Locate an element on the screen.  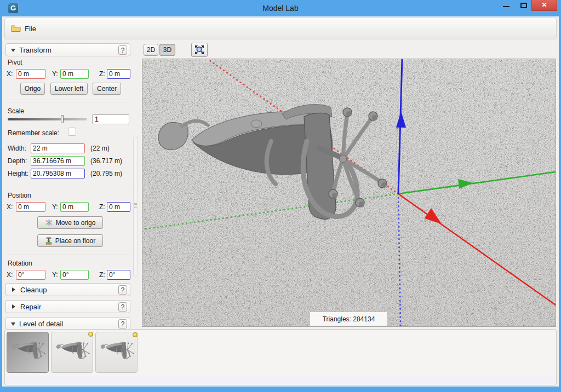
file-menu-button: File is located at coordinates (25, 28).